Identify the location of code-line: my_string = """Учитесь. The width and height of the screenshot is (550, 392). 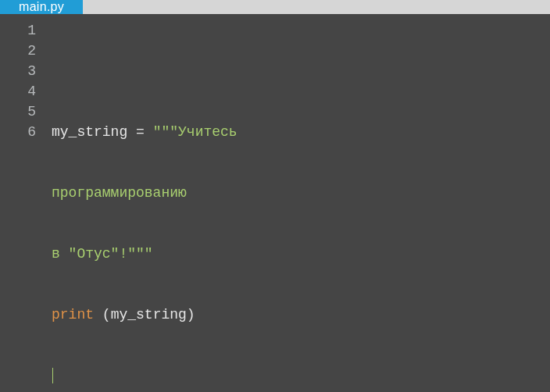
(301, 132).